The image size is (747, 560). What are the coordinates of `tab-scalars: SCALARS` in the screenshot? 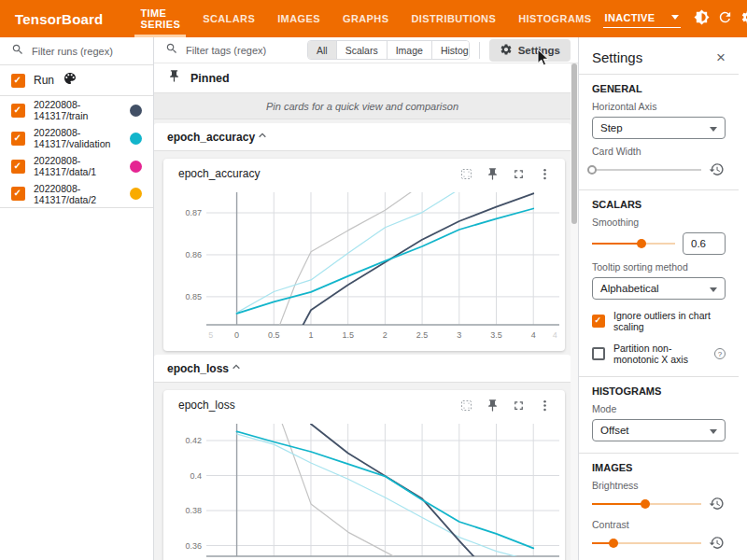 It's located at (229, 19).